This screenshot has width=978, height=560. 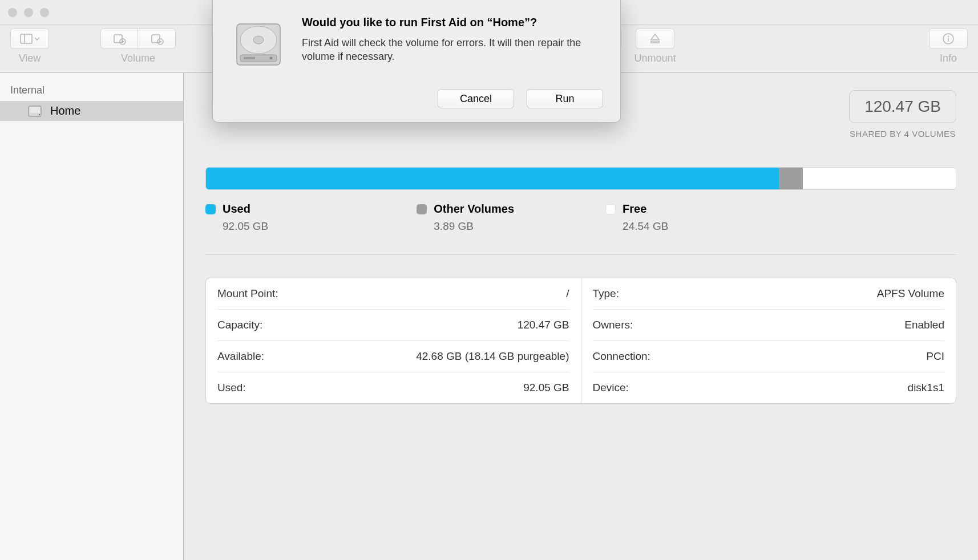 I want to click on chevron-down-icon, so click(x=37, y=39).